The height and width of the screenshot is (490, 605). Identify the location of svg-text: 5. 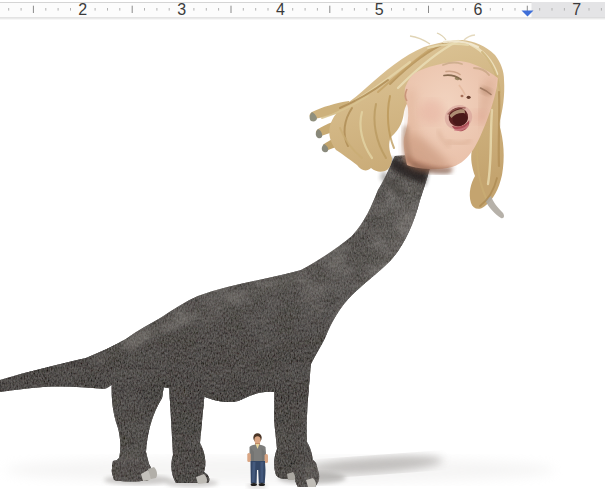
(380, 10).